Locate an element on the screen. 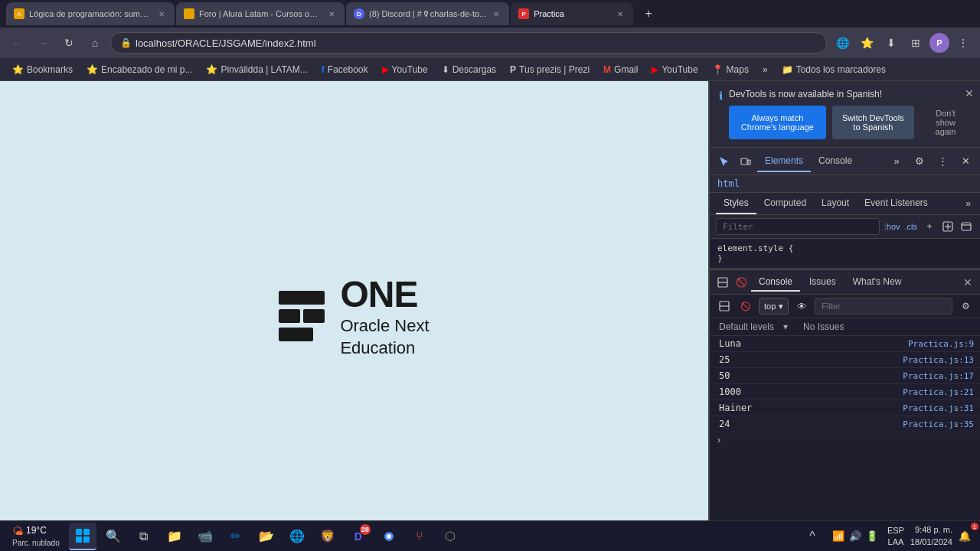 This screenshot has height=551, width=980. notification-button: 🔔 1 is located at coordinates (965, 536).